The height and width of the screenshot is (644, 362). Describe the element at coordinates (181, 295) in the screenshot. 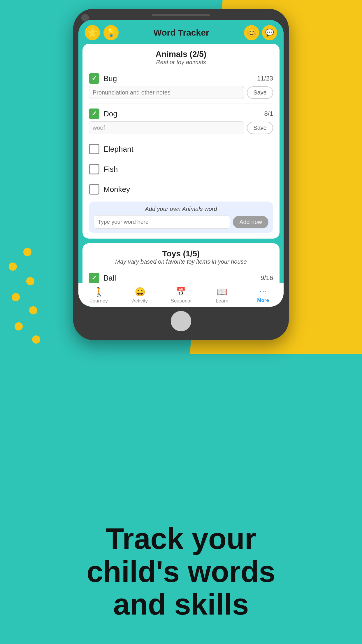

I see `nav-seasonal: 📅 Seasonal` at that location.